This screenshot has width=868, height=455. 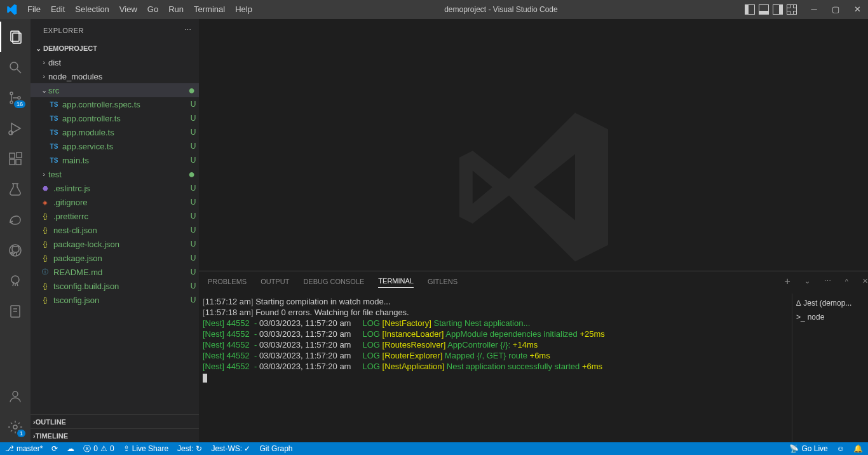 What do you see at coordinates (114, 272) in the screenshot?
I see `file-README-md: ⓘREADME.mdU` at bounding box center [114, 272].